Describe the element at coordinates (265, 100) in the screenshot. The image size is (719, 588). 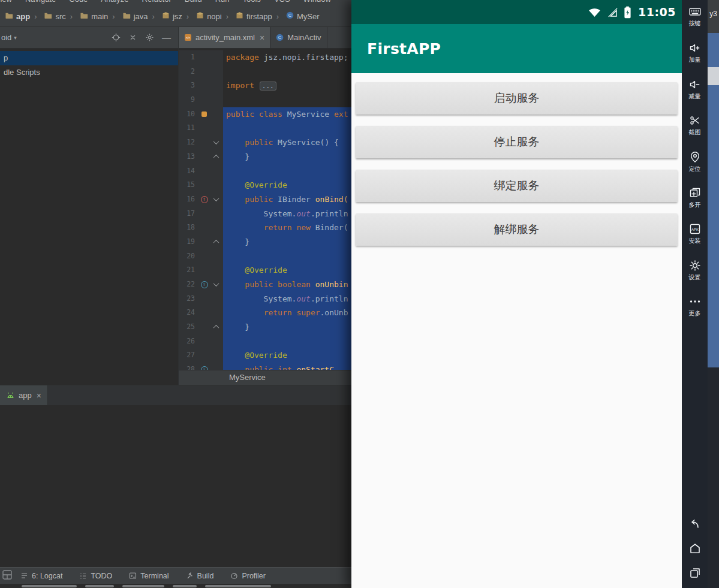
I see `code-line: 9` at that location.